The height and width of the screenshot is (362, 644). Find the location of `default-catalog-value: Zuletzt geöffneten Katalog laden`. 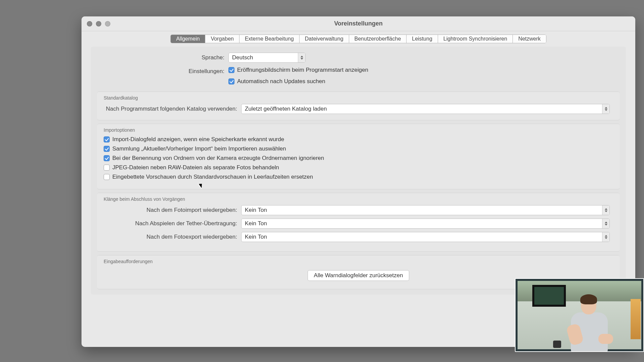

default-catalog-value: Zuletzt geöffneten Katalog laden is located at coordinates (286, 109).